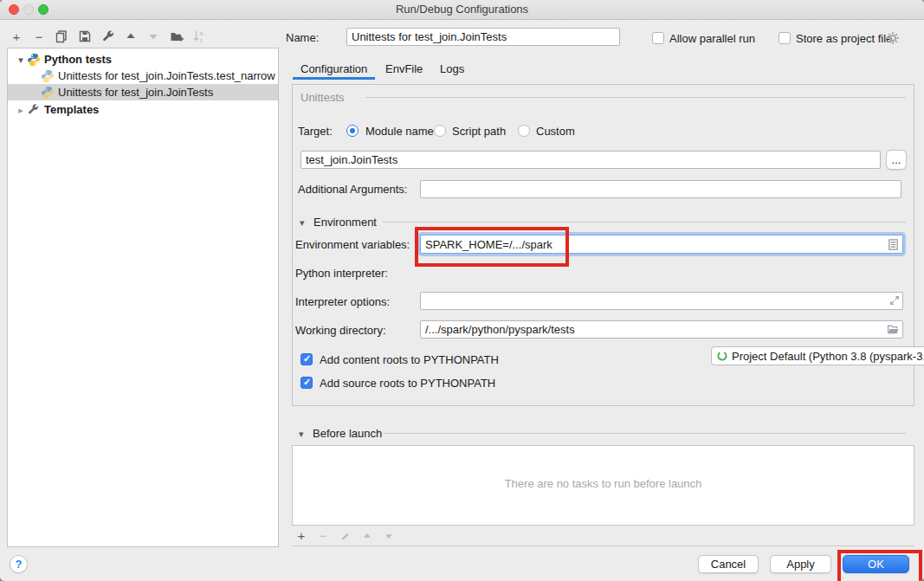 The width and height of the screenshot is (924, 581). I want to click on python-icon, so click(34, 60).